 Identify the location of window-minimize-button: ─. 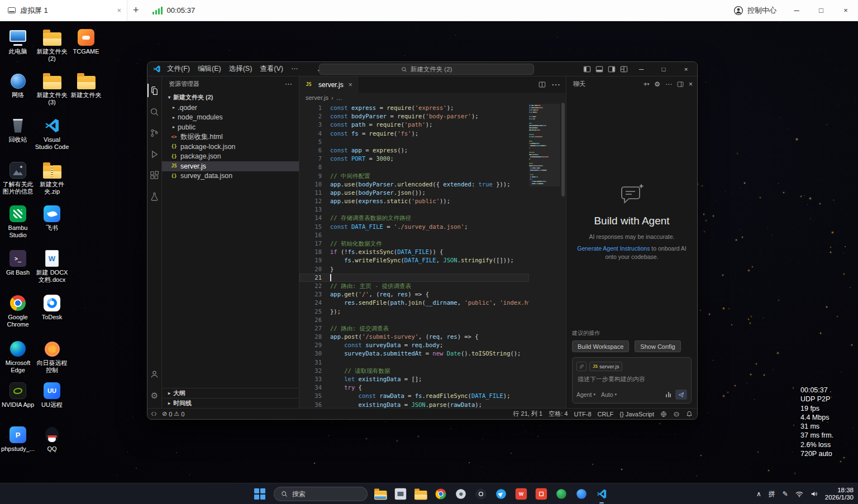
(641, 69).